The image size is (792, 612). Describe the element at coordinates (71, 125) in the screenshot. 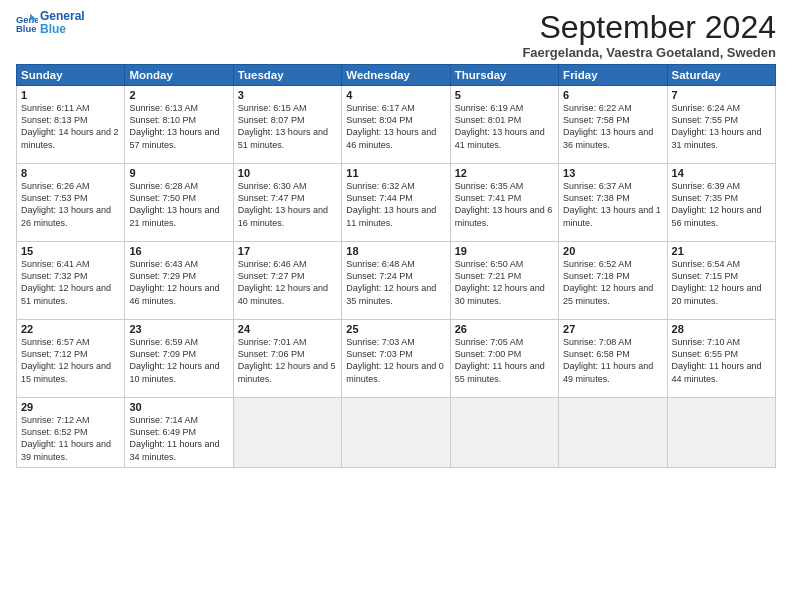

I see `table-cell: 1Sunrise: 6:11 AMSunset: 8:13 PMDaylight…` at that location.